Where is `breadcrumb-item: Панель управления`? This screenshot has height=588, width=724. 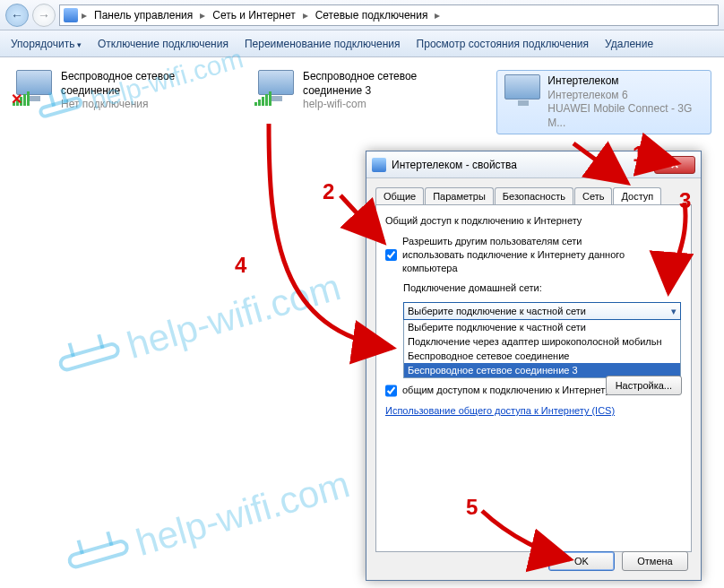
breadcrumb-item: Панель управления is located at coordinates (143, 15).